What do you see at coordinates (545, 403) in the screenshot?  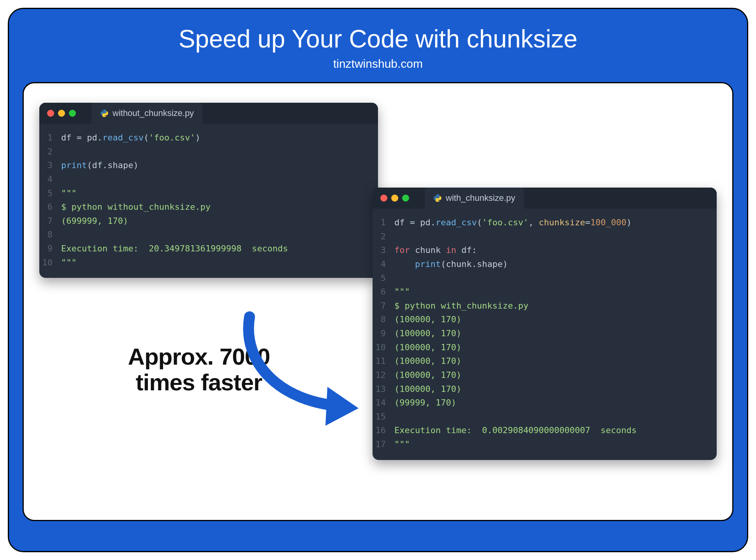 I see `code-line: 14(99999, 170)` at bounding box center [545, 403].